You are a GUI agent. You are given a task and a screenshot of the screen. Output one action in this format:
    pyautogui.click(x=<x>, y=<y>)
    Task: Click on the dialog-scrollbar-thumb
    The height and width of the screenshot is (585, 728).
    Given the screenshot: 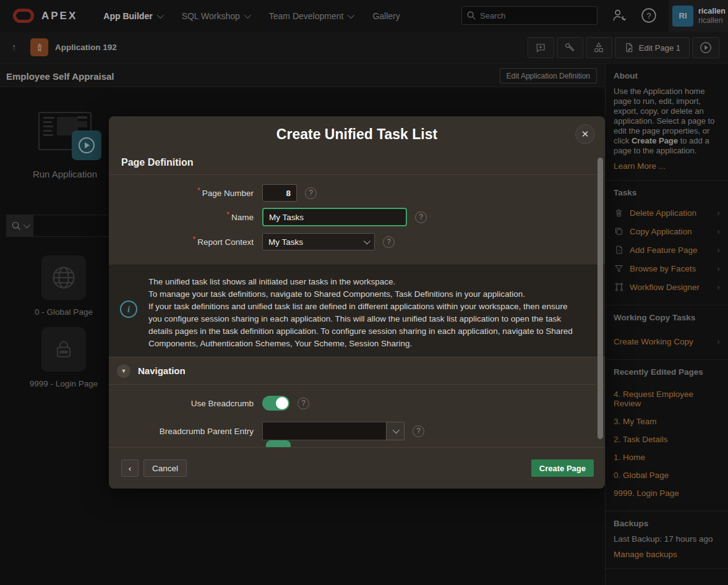 What is the action you would take?
    pyautogui.click(x=600, y=298)
    